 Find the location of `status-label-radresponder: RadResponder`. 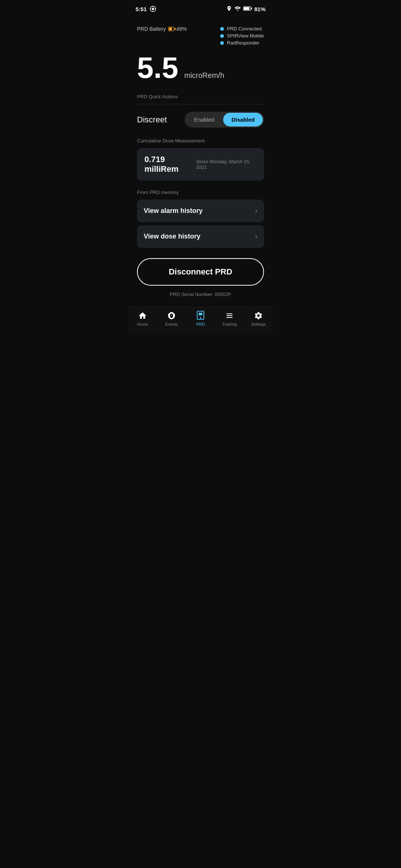

status-label-radresponder: RadResponder is located at coordinates (243, 43).